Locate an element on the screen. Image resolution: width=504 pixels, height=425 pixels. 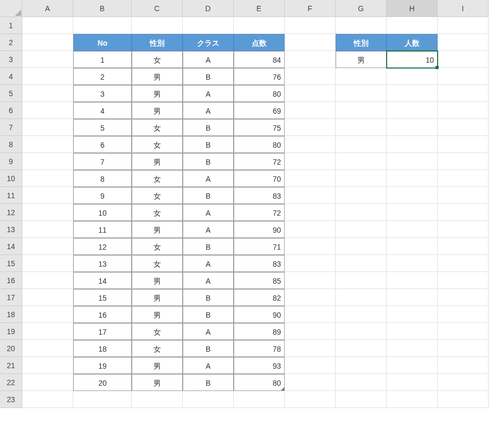
cell-C18: 男 is located at coordinates (157, 314).